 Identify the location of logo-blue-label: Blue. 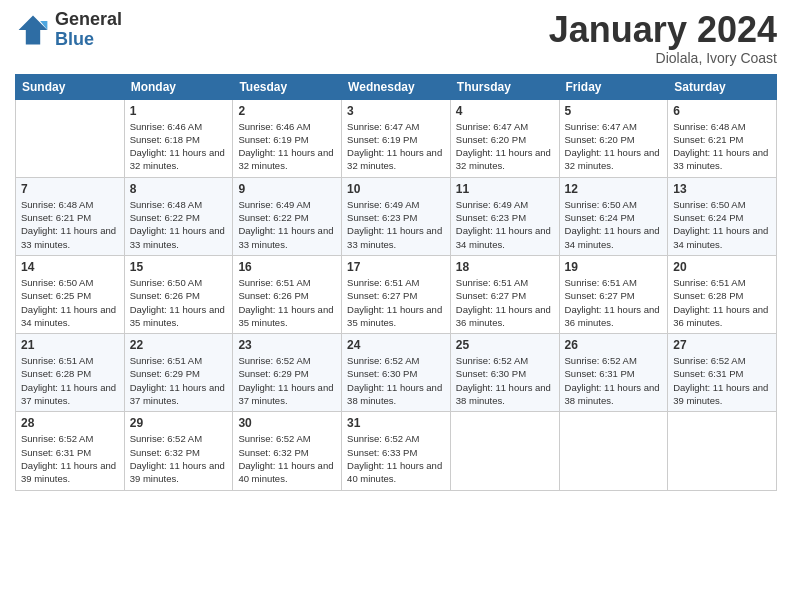
(88, 40).